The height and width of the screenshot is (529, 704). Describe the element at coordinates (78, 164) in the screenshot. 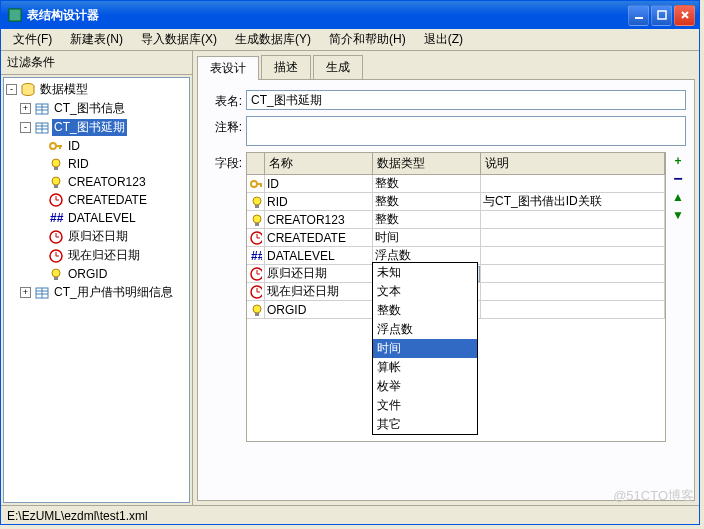

I see `tree-label: RID` at that location.